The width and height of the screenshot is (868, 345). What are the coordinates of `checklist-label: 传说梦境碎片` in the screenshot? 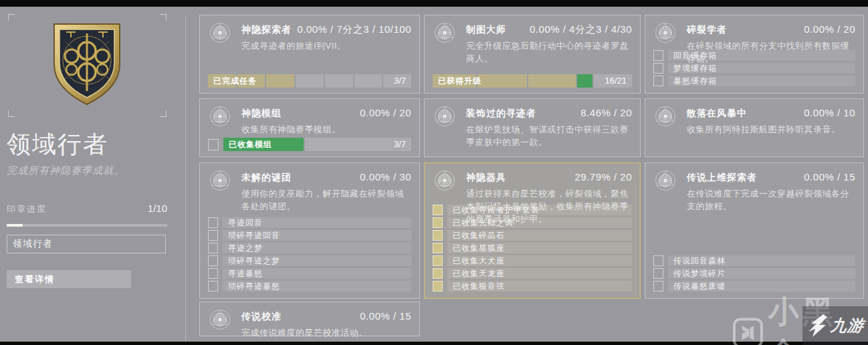 It's located at (762, 273).